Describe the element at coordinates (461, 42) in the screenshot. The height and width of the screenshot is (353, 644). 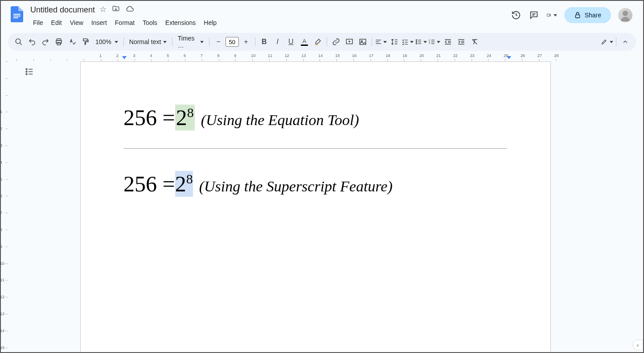
I see `increase-indent-icon` at that location.